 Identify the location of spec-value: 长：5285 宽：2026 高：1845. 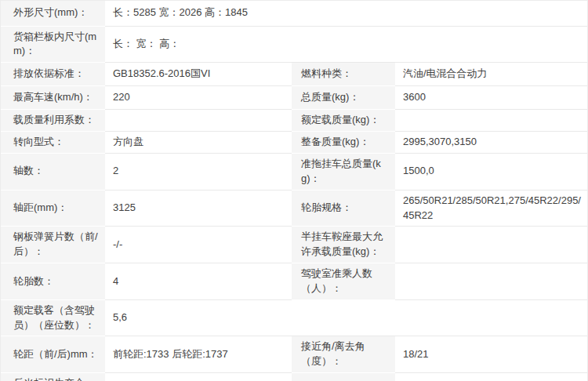
(347, 13).